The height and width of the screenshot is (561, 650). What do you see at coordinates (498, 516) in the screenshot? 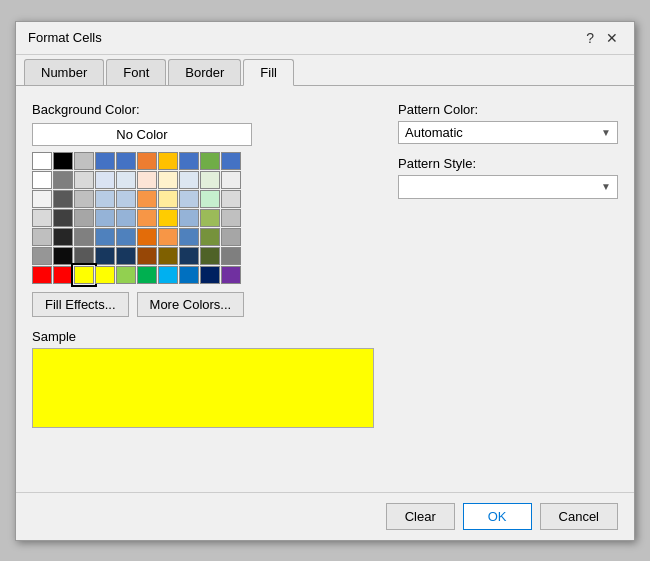
I see `ok-button: OK` at bounding box center [498, 516].